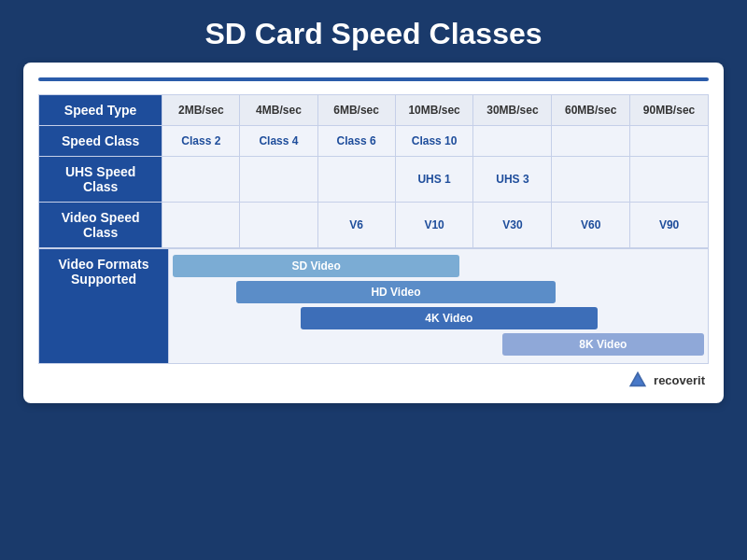 Image resolution: width=747 pixels, height=560 pixels. I want to click on cell-0-0: Class 2, so click(202, 142).